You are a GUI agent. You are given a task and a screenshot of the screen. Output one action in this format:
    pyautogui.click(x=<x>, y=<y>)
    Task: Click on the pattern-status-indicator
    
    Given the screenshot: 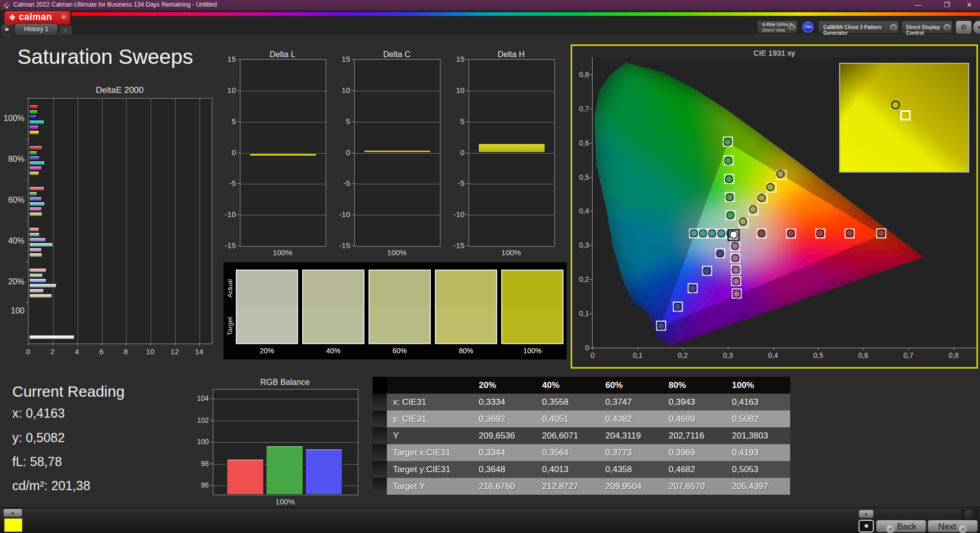 What is the action you would take?
    pyautogui.click(x=821, y=27)
    